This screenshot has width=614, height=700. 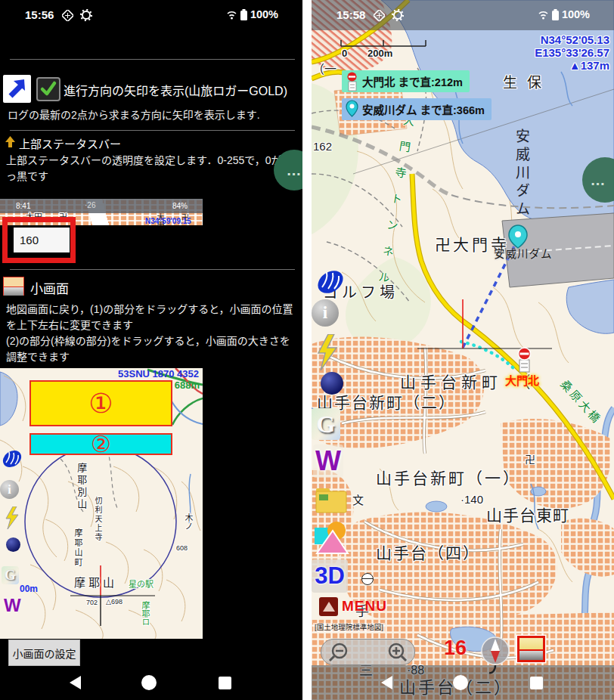 What do you see at coordinates (181, 549) in the screenshot?
I see `label-608: 608` at bounding box center [181, 549].